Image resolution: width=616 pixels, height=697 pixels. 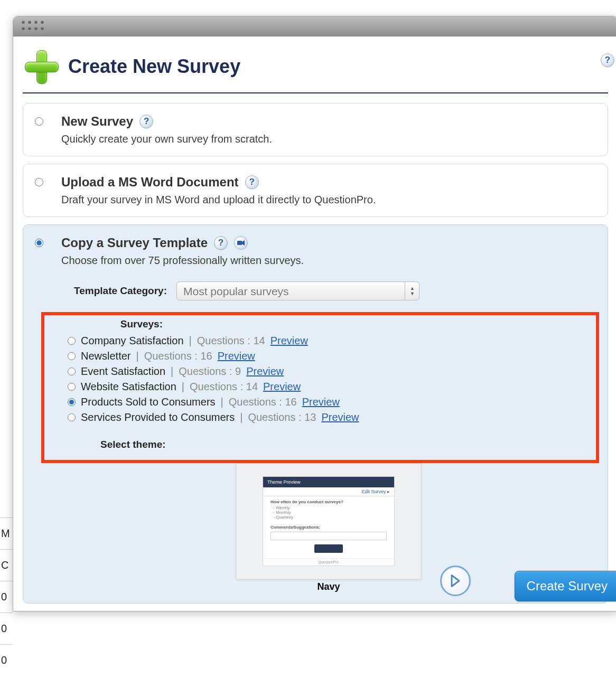 What do you see at coordinates (148, 402) in the screenshot?
I see `survey-name: Products Sold to Consumers` at bounding box center [148, 402].